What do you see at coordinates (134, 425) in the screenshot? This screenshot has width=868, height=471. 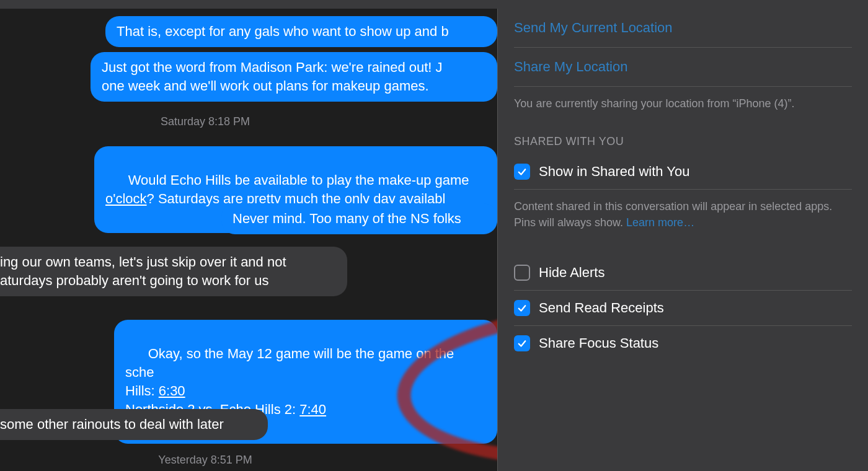 I see `message-bubble-incoming: some other rainouts to deal with later` at bounding box center [134, 425].